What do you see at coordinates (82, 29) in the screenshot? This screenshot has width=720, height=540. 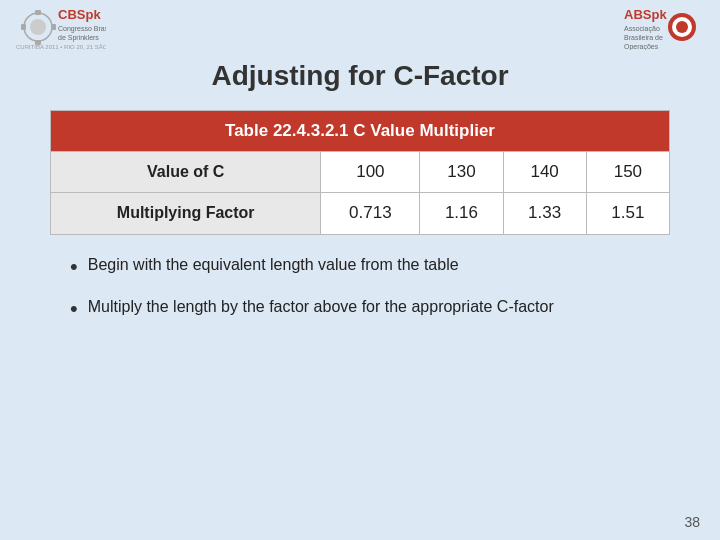 I see `svg-text: Congresso Brasileiro` at bounding box center [82, 29].